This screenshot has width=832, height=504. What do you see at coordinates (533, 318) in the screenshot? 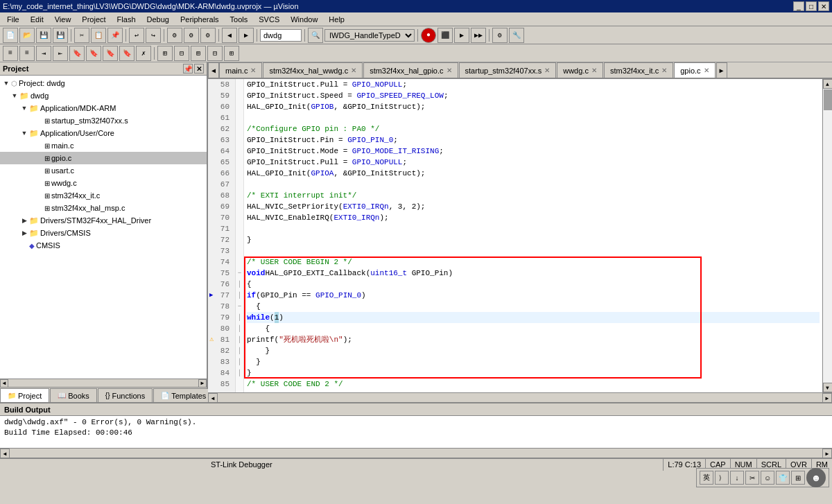
I see `code-line-79: while(1)` at bounding box center [533, 318].